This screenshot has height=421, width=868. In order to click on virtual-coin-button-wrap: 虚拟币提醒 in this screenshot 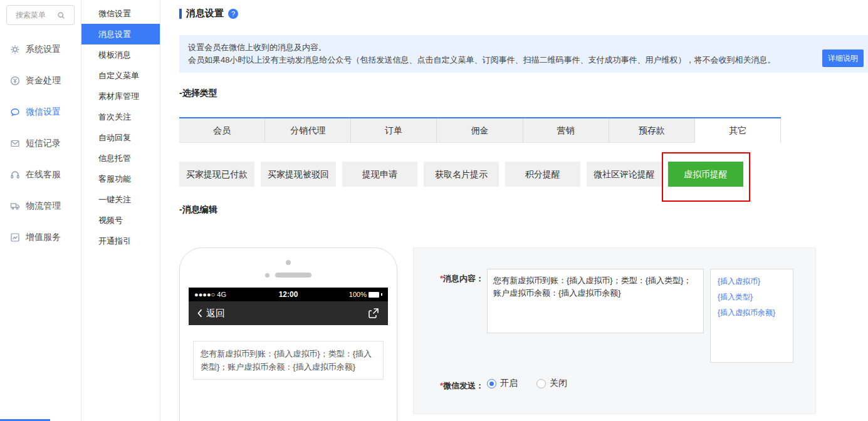, I will do `click(706, 174)`.